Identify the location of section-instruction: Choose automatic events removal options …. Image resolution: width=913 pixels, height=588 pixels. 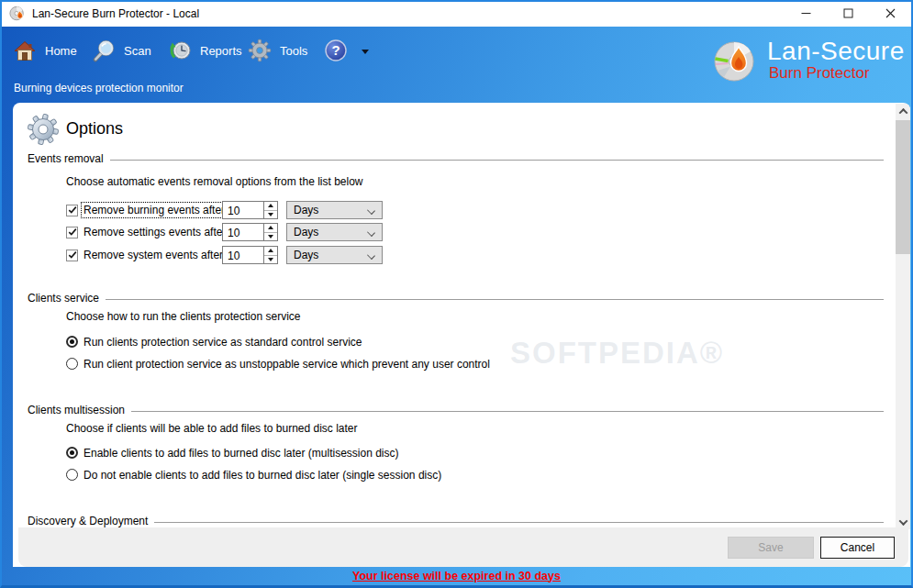
(215, 182).